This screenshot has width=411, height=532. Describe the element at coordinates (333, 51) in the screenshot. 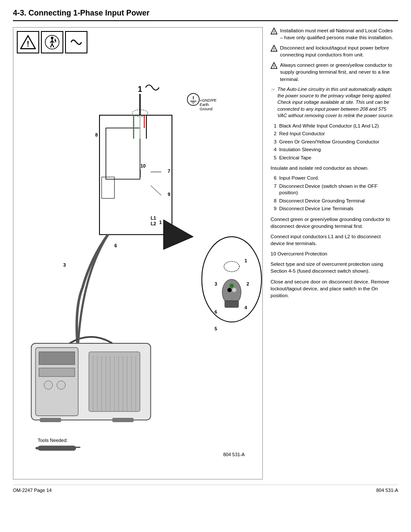

I see `warning-item-2: ! Disconnect and lockout/tagout input po…` at that location.